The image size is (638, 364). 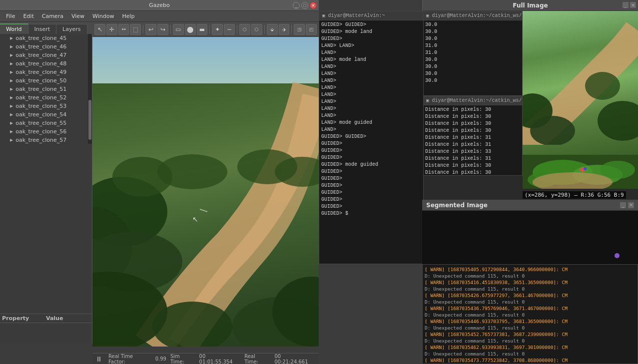 I want to click on left-panel-scrollbar, so click(x=90, y=89).